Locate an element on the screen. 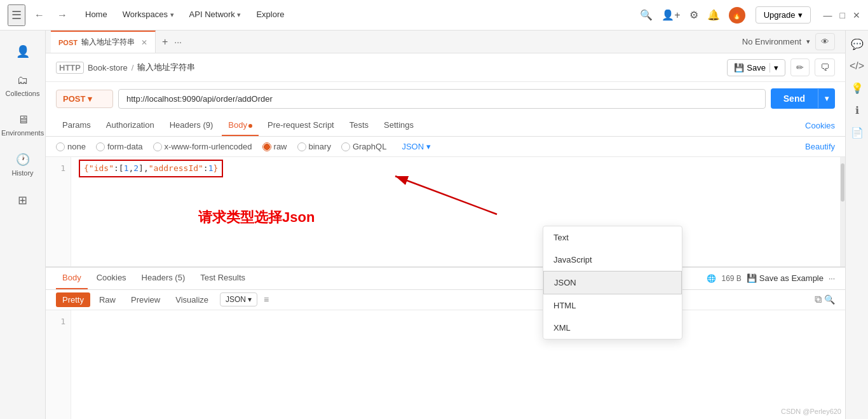 The height and width of the screenshot is (419, 868). edit-button: ✏ is located at coordinates (800, 67).